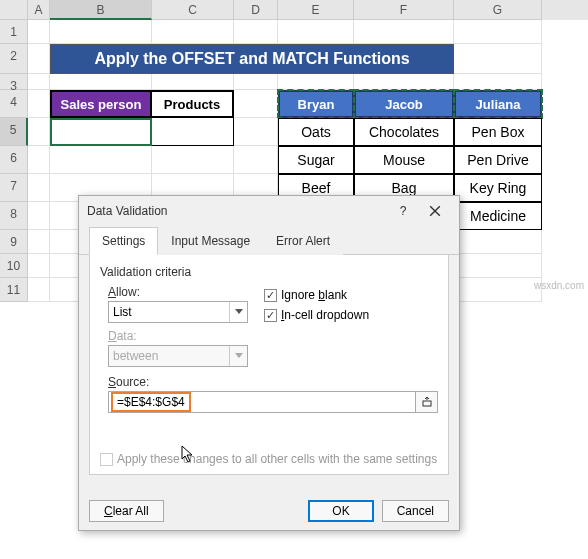  Describe the element at coordinates (124, 241) in the screenshot. I see `tab-settings: Settings` at that location.